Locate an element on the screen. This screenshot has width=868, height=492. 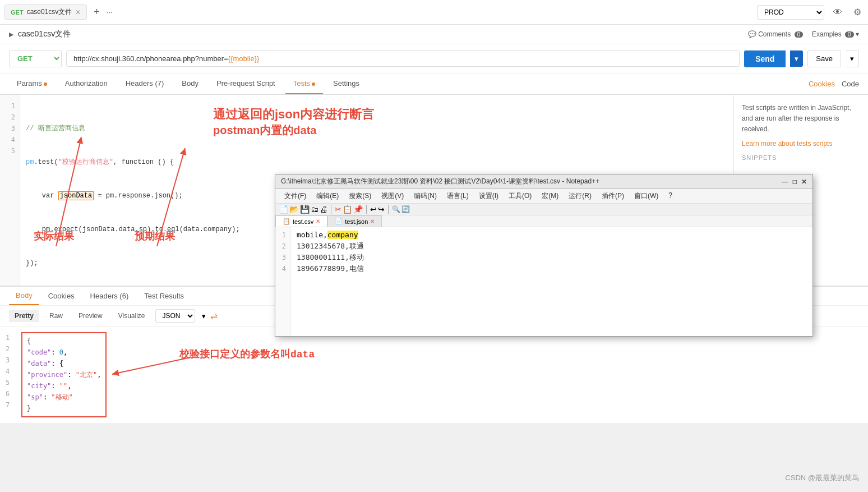
notepad-menu-encoding: 编码(N) is located at coordinates (425, 196).